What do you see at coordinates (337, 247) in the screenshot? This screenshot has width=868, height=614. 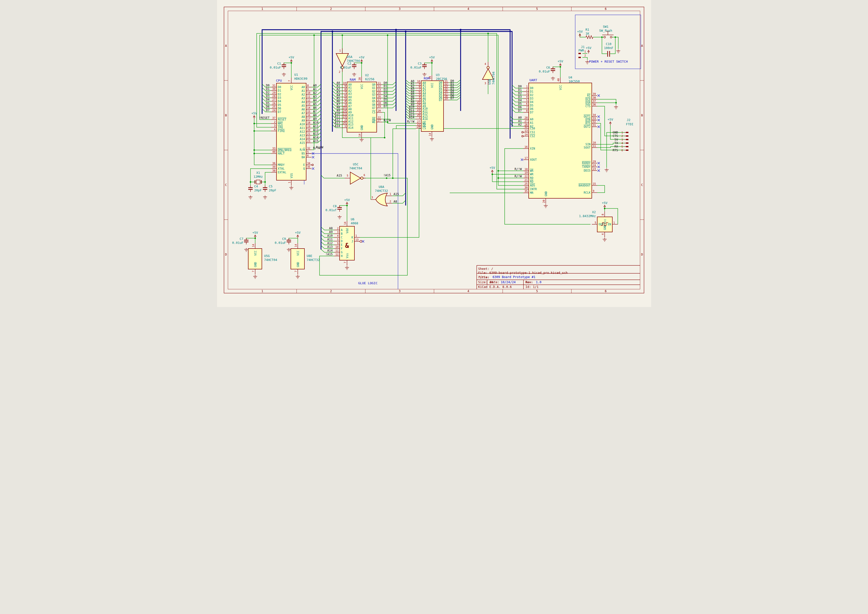 I see `pin-number: 10` at bounding box center [337, 247].